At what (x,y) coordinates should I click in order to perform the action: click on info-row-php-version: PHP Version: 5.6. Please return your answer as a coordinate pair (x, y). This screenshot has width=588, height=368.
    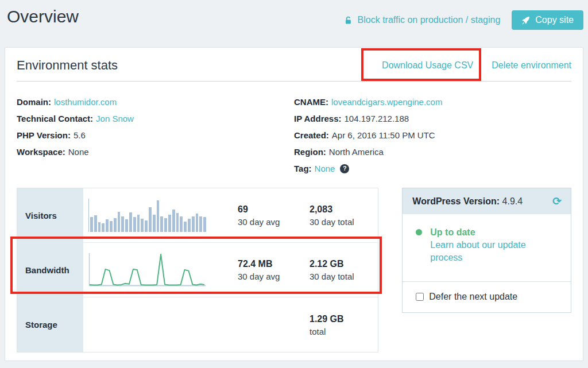
    Looking at the image, I should click on (155, 135).